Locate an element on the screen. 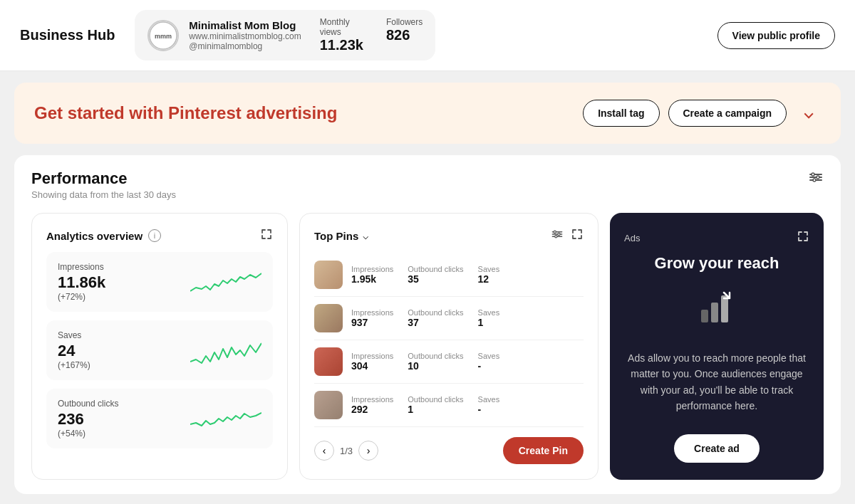 This screenshot has height=504, width=855. pagination-text: 1/3 is located at coordinates (346, 451).